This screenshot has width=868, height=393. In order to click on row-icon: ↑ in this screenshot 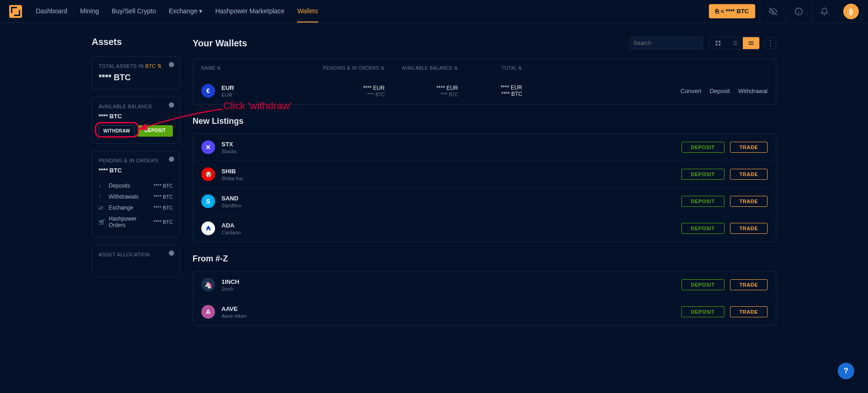, I will do `click(102, 197)`.